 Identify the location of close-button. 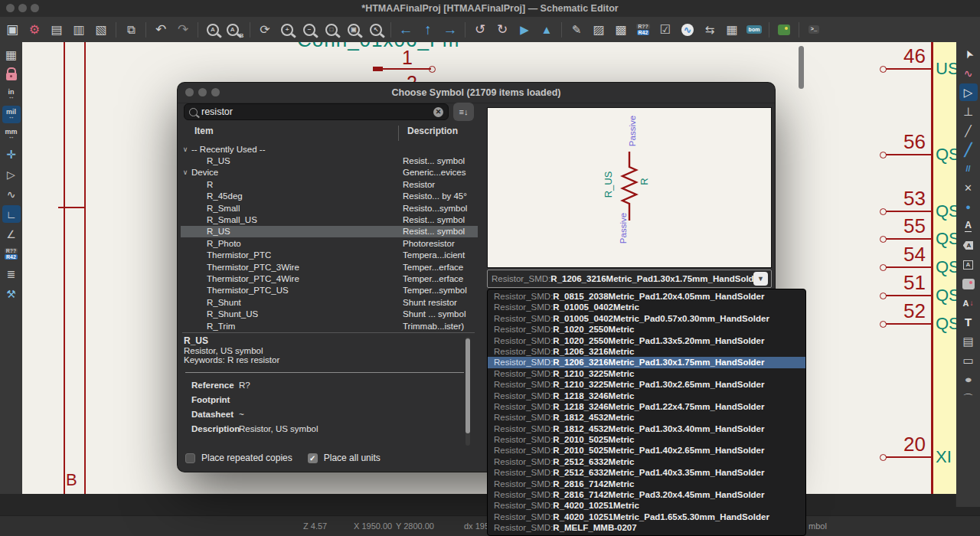
(11, 8).